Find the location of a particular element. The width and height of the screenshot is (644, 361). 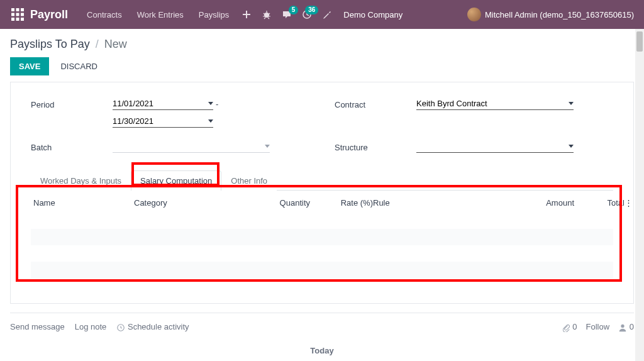

label-period: Period is located at coordinates (72, 103).